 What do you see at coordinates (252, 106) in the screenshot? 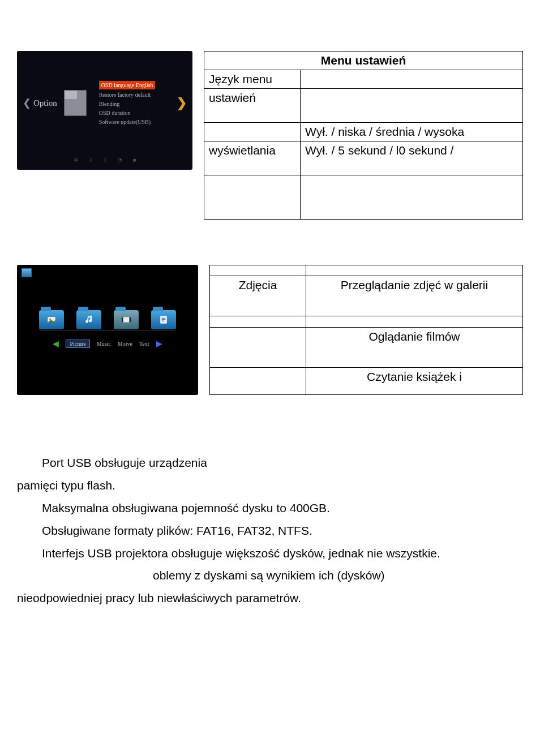
I see `settings-row-restore-c1: ustawień` at bounding box center [252, 106].